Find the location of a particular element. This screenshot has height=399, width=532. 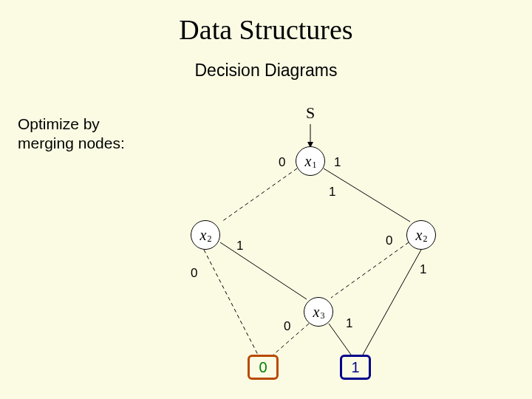

node-x2r-sub: 2 is located at coordinates (425, 239).